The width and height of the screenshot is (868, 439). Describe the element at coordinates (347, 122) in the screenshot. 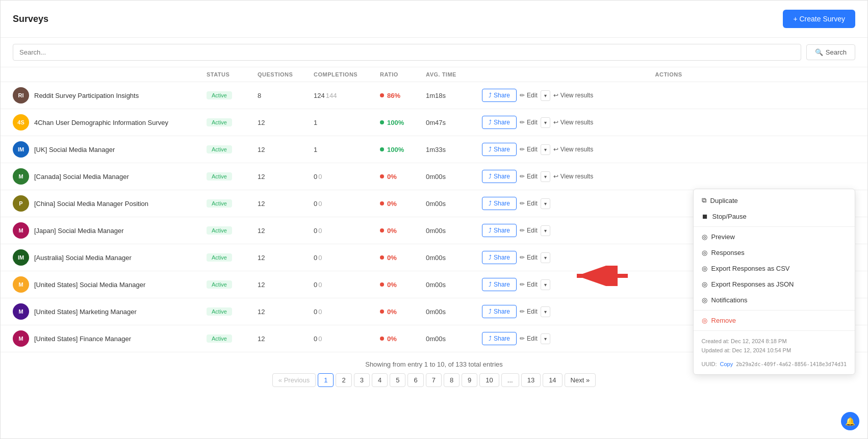

I see `completions-cell: 1` at that location.